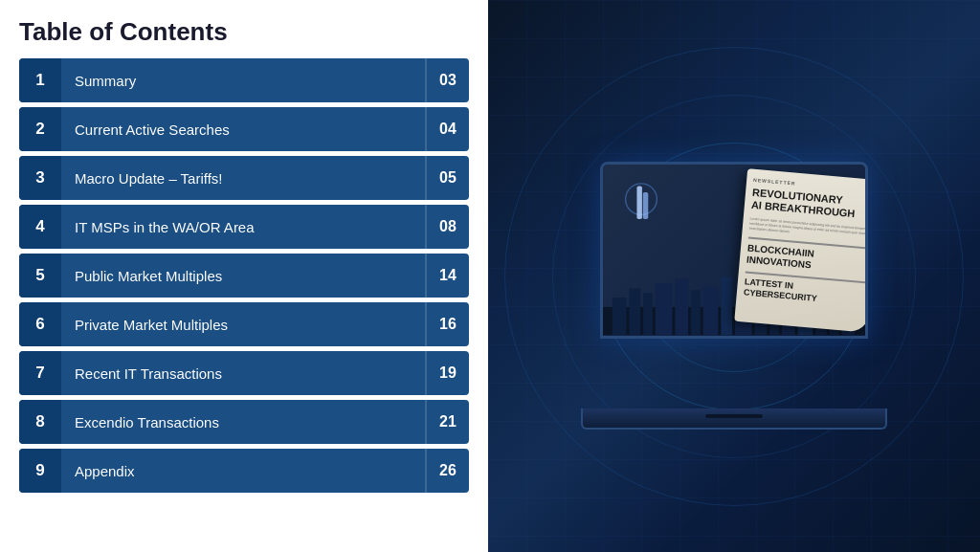  I want to click on toc-row: 7 Recent IT Transactions 19, so click(244, 373).